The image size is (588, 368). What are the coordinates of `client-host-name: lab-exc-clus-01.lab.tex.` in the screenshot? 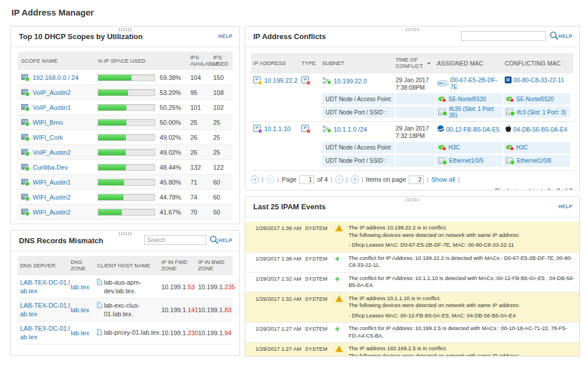 It's located at (133, 309).